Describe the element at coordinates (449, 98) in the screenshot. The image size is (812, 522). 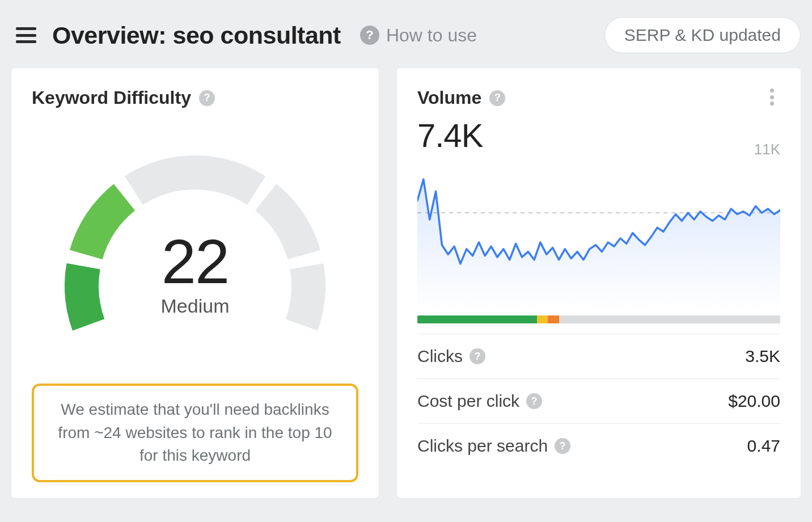
I see `volume-title: Volume` at that location.